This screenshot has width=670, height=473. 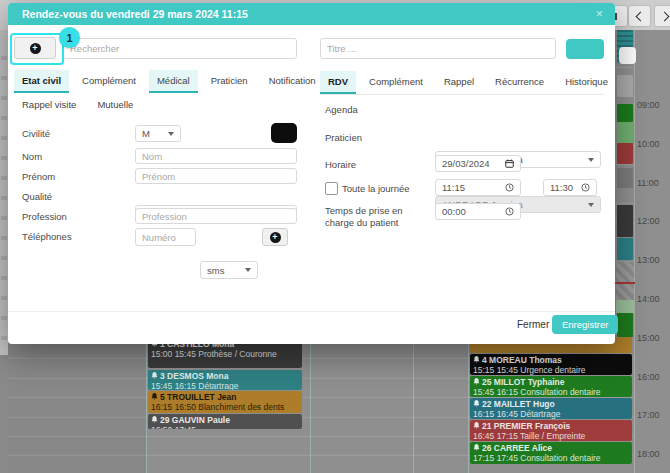 I want to click on time-label: 16:00, so click(x=652, y=377).